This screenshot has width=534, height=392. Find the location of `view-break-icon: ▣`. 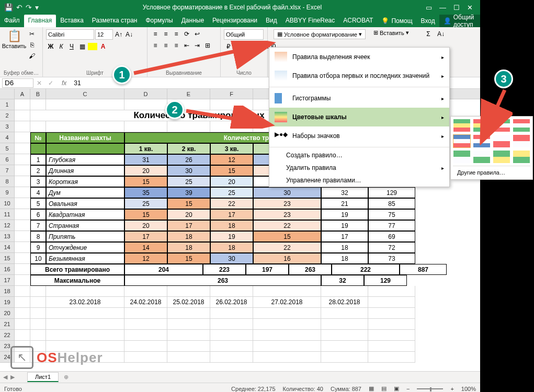

view-break-icon: ▣ is located at coordinates (396, 389).